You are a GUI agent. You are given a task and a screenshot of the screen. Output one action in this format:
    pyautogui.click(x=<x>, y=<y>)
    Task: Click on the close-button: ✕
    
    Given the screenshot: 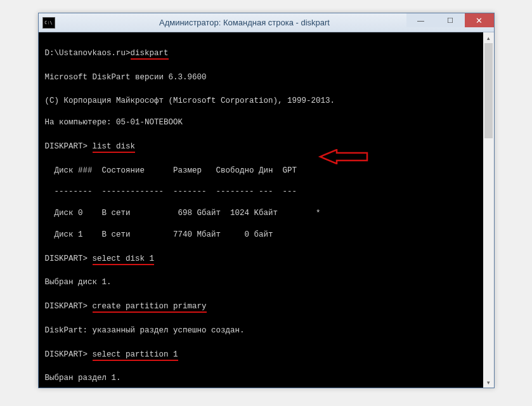 What is the action you would take?
    pyautogui.click(x=479, y=20)
    